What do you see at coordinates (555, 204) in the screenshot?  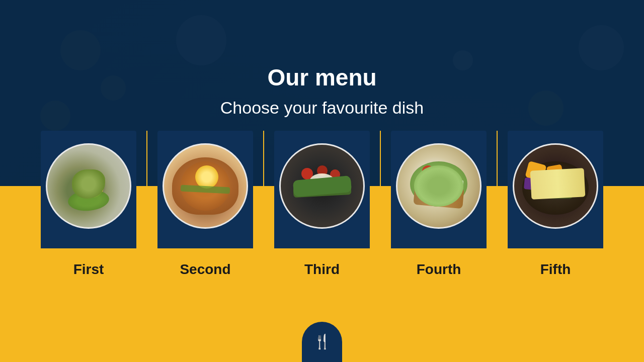 I see `dish-card-fifth: Fifth` at bounding box center [555, 204].